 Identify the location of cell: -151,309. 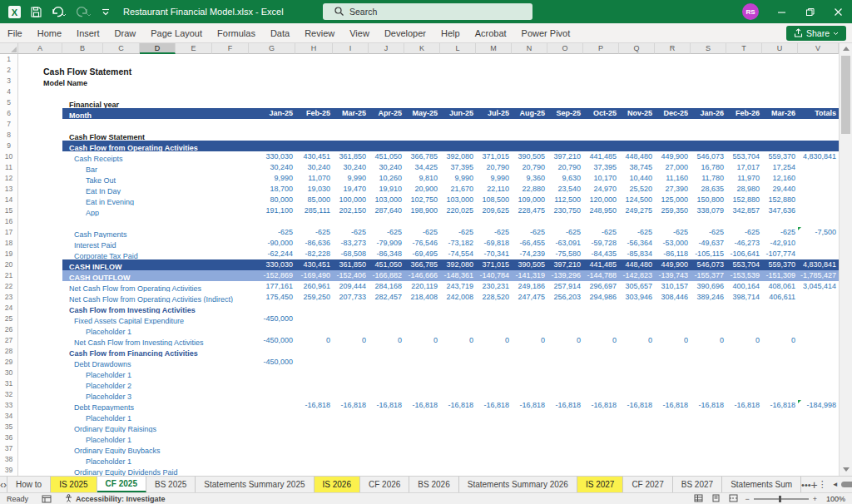
(780, 276).